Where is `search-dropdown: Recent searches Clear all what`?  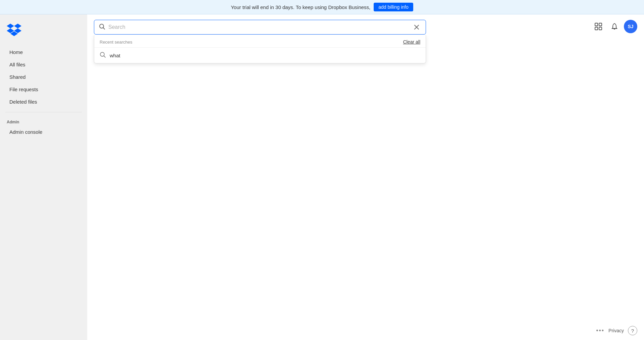
search-dropdown: Recent searches Clear all what is located at coordinates (260, 49).